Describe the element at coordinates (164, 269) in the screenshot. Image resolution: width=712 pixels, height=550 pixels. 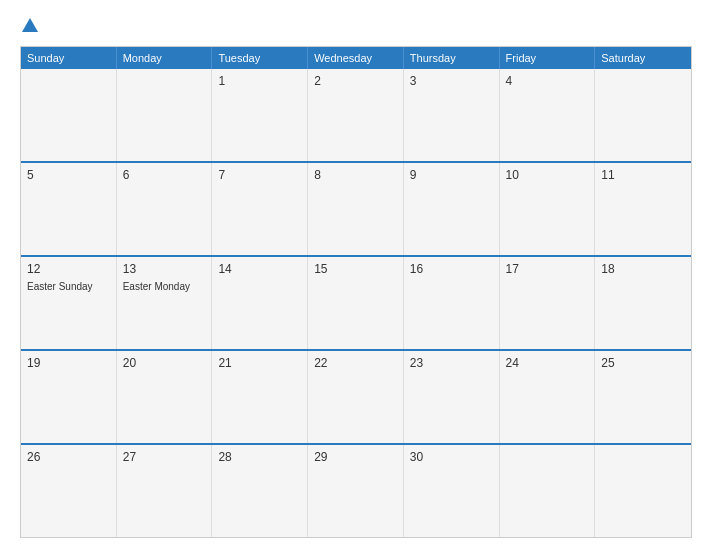
I see `day-number: 13` at that location.